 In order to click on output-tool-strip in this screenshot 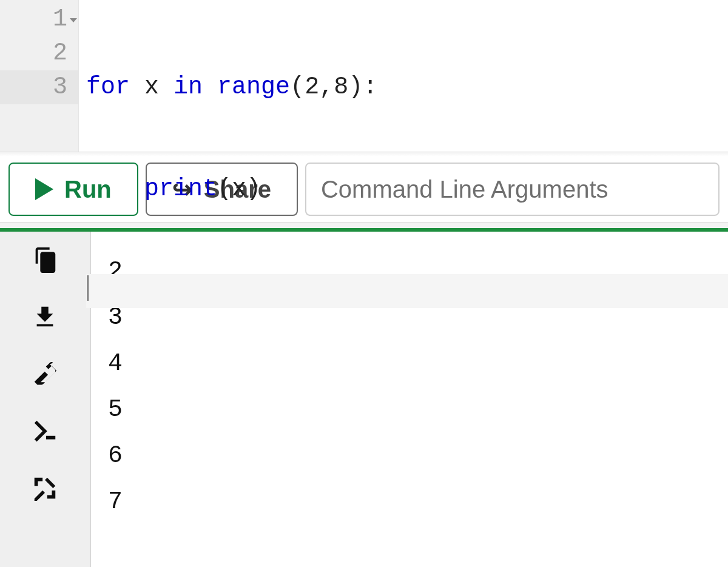, I will do `click(46, 399)`.